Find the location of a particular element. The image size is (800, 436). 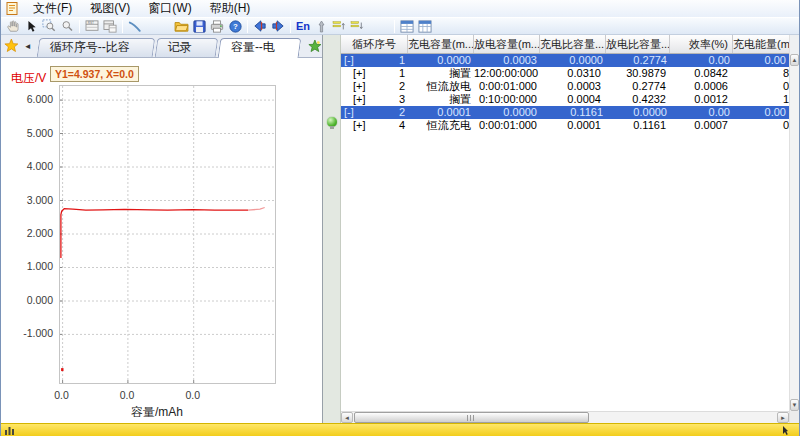

cursor-readout-tooltip: Y1=4.937, X=0.0 is located at coordinates (94, 74).